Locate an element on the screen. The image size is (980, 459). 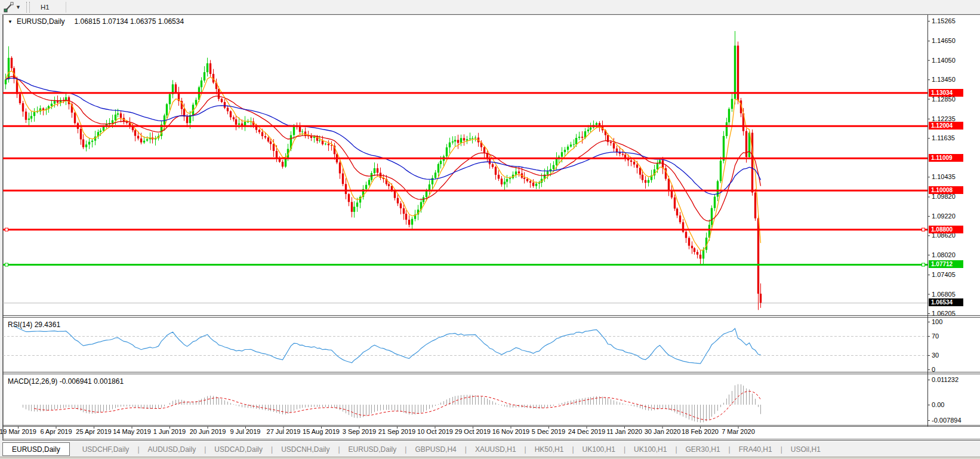
symbol-tab-2-audusd-daily: AUDUSD,Daily is located at coordinates (172, 449).